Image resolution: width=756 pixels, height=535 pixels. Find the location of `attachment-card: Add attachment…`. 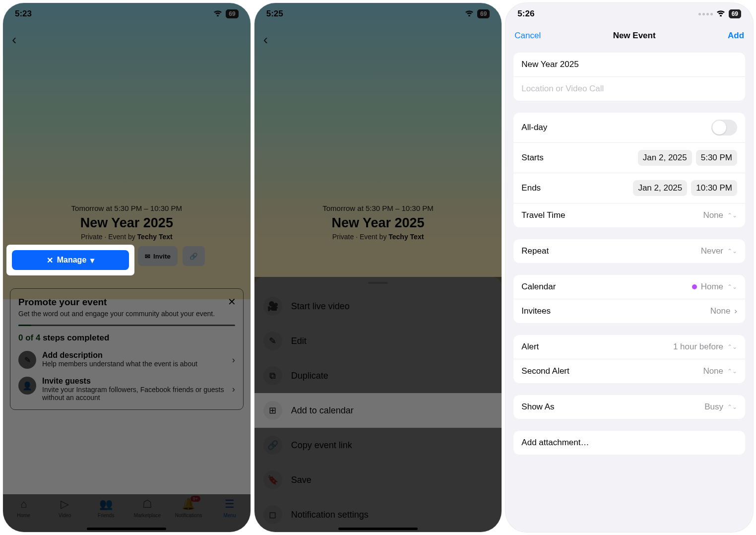

attachment-card: Add attachment… is located at coordinates (629, 443).